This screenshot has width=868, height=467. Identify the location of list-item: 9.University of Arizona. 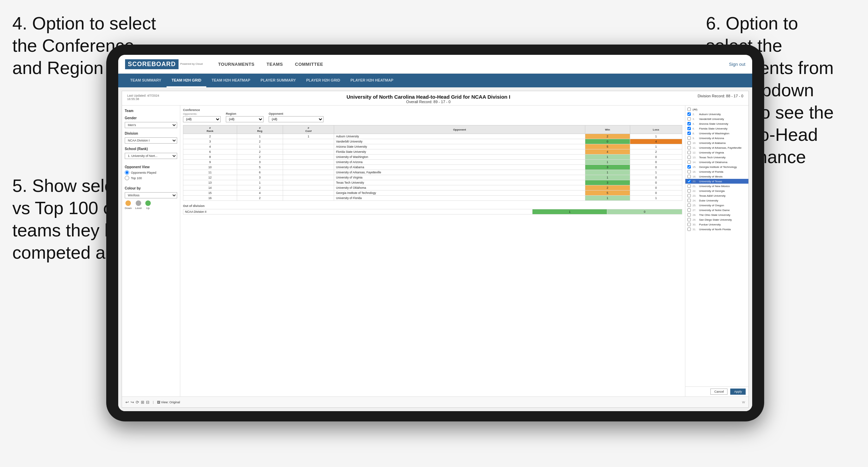
(717, 138).